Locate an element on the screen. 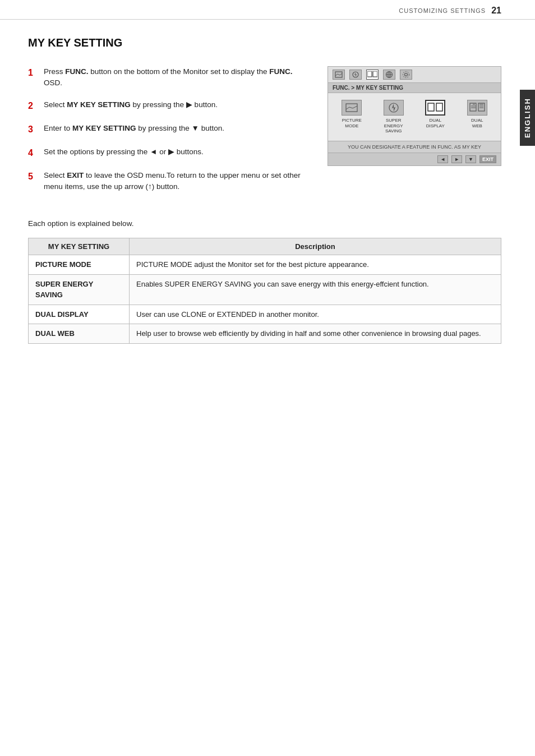 This screenshot has width=535, height=756. page-header: CUSTOMIZING SETTINGS 21 is located at coordinates (268, 10).